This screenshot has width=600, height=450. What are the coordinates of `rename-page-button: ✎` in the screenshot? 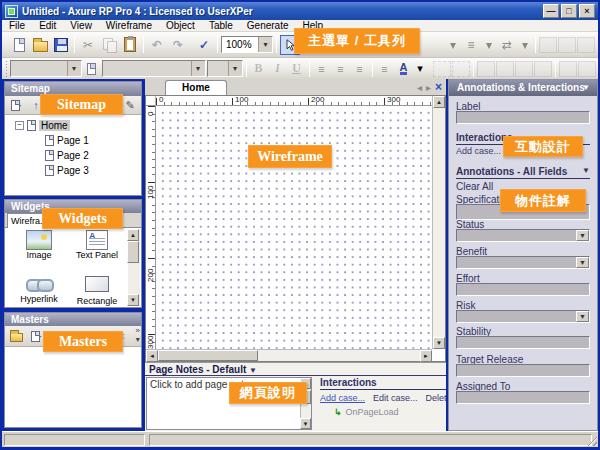 It's located at (130, 105).